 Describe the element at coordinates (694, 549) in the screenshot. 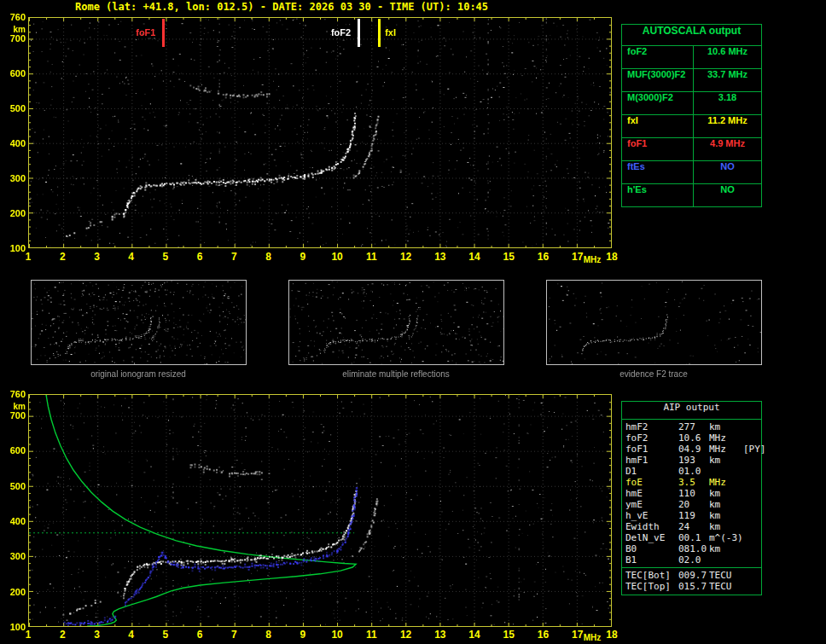

I see `aip-cell-value: 081.0` at that location.